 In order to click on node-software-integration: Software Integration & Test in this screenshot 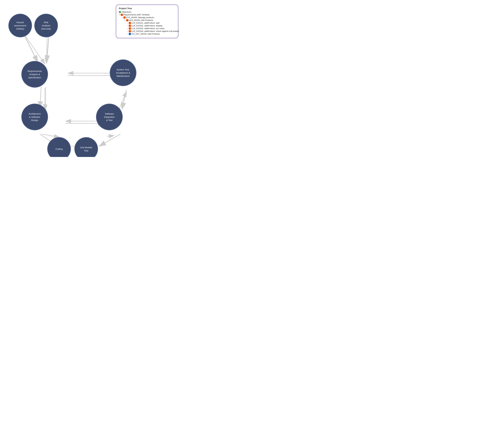, I will do `click(109, 117)`.